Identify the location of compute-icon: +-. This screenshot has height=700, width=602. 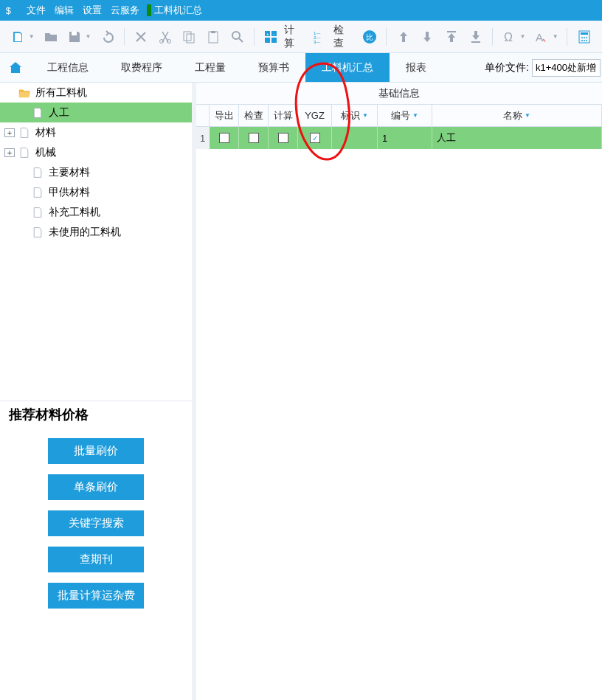
(271, 37).